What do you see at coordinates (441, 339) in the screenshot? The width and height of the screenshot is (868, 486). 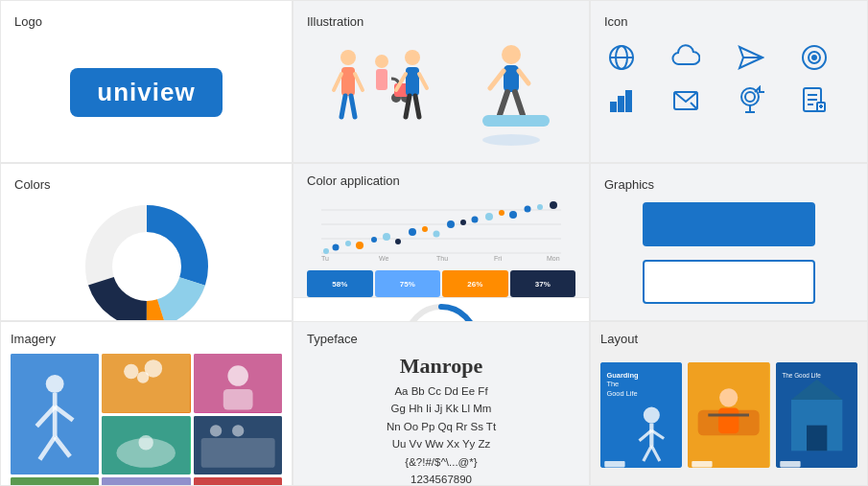 I see `typeface-label: Typeface` at bounding box center [441, 339].